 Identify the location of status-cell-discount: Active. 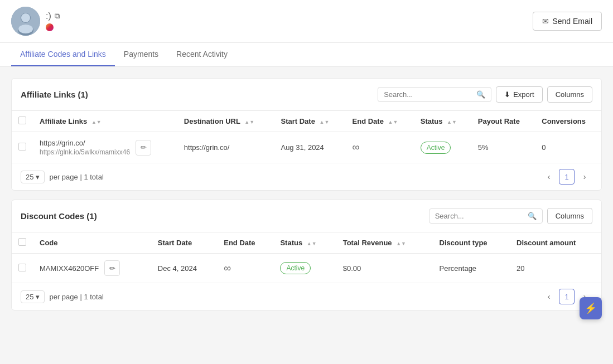
(305, 269).